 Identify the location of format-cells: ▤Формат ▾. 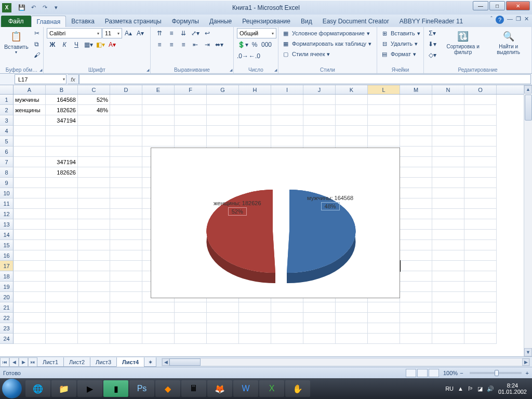
(398, 54).